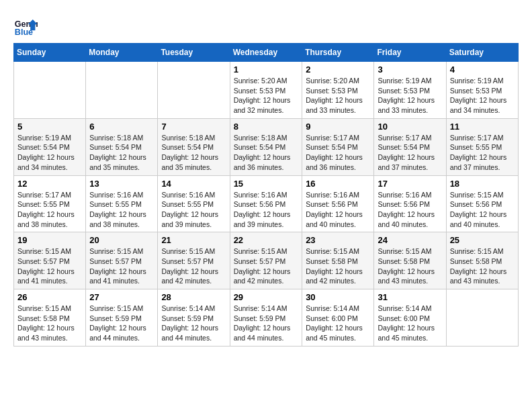  What do you see at coordinates (122, 52) in the screenshot?
I see `weekday-header-monday: Monday` at bounding box center [122, 52].